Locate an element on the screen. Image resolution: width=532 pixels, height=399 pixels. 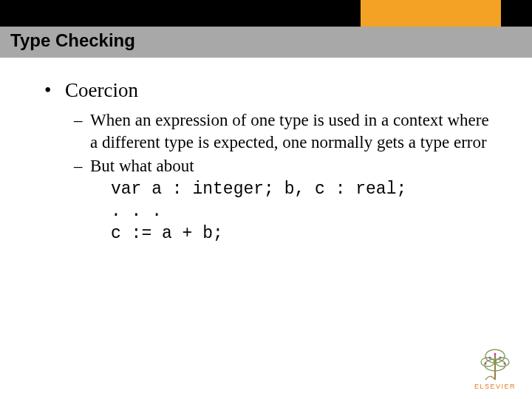
code-line: var a : integer; b, c : real; is located at coordinates (259, 189).